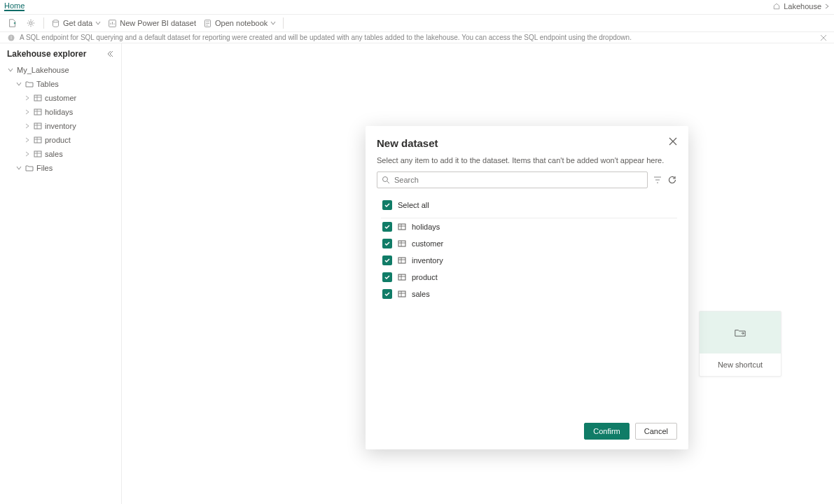  I want to click on tree-node-files: Files, so click(60, 168).